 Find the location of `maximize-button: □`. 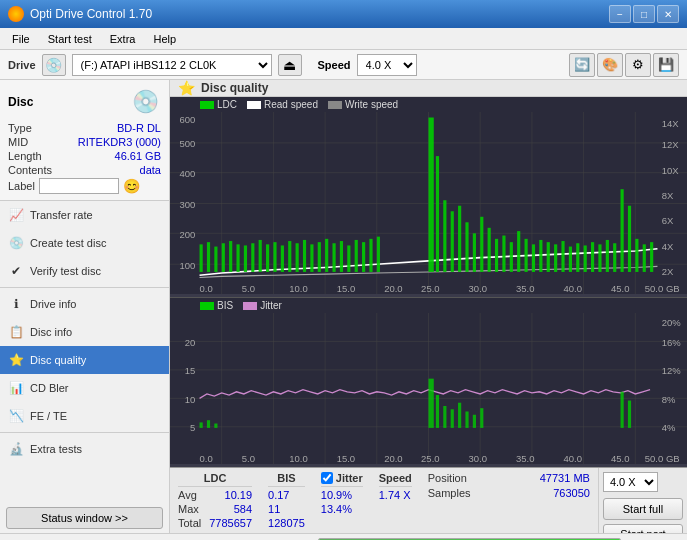

maximize-button: □ is located at coordinates (644, 14).